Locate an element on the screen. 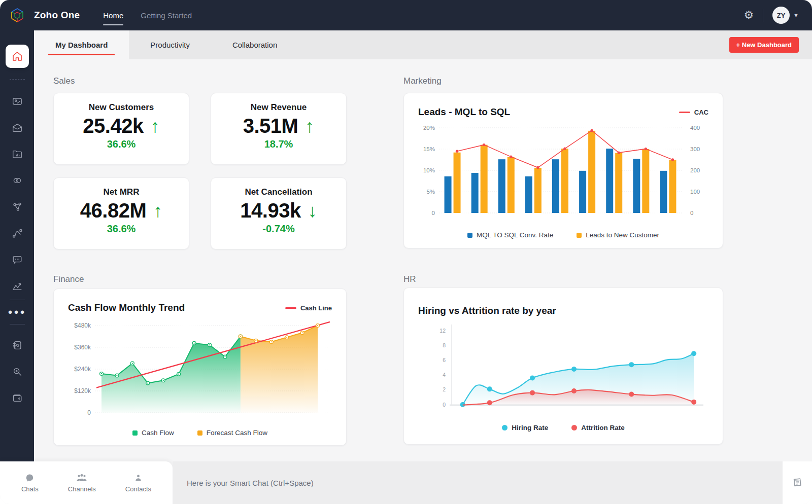  sidebar-item-more: ●●● is located at coordinates (17, 311).